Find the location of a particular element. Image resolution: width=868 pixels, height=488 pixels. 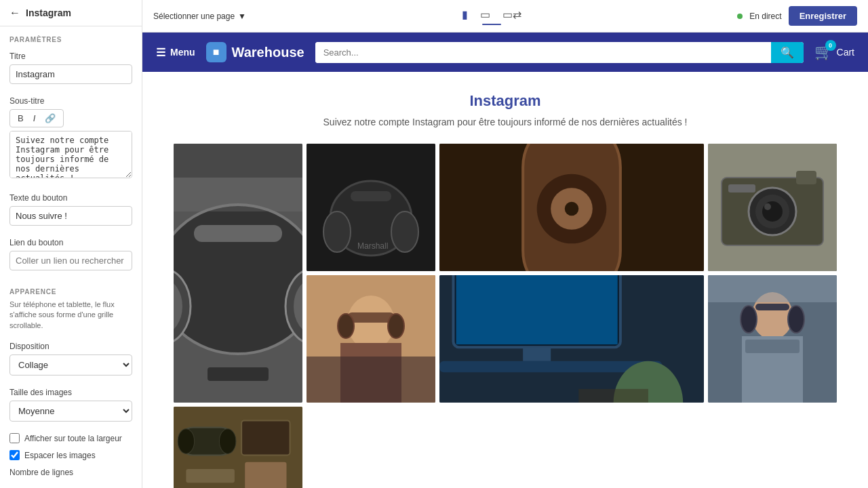

sous-titre-textarea: Suivez notre compte Instagram pour être … is located at coordinates (71, 155).